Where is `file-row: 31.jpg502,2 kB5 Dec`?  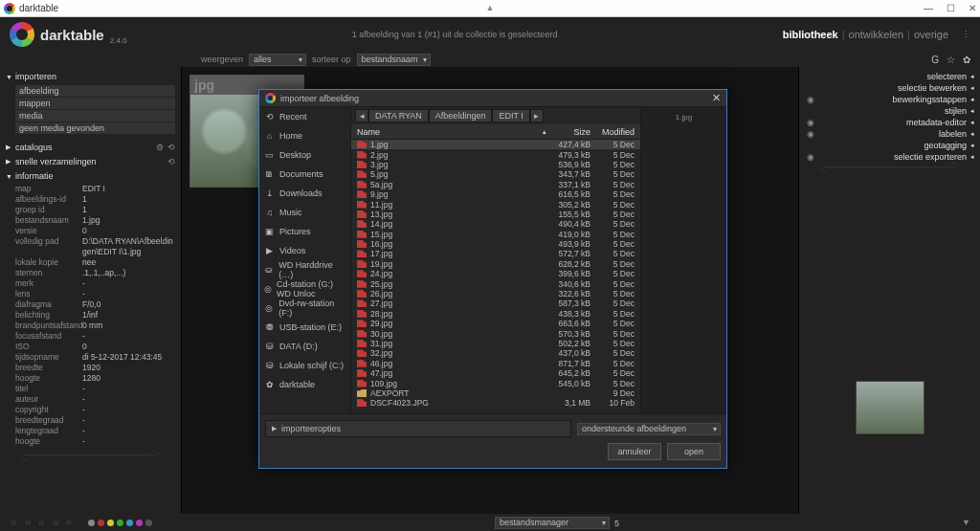
file-row: 31.jpg502,2 kB5 Dec is located at coordinates (496, 343).